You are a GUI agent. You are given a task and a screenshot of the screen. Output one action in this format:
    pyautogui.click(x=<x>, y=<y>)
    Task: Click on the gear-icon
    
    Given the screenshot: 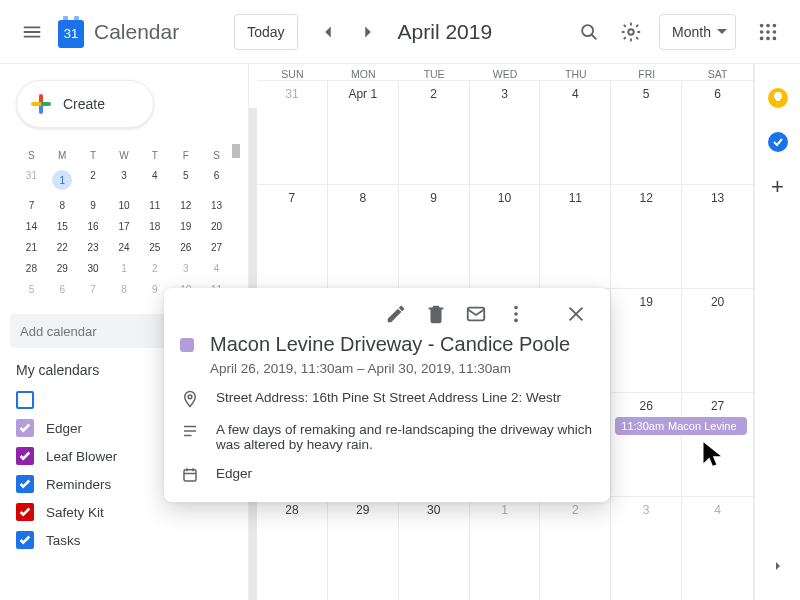 What is the action you would take?
    pyautogui.click(x=631, y=32)
    